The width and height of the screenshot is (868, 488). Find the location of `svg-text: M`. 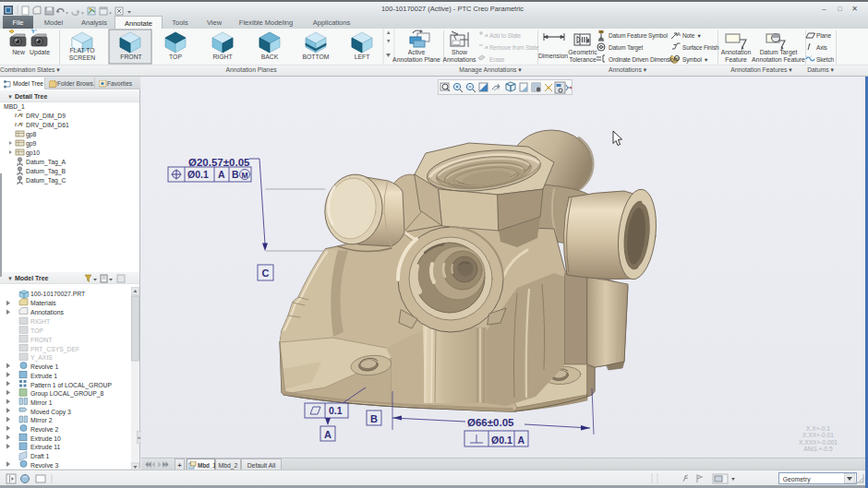

svg-text: M is located at coordinates (244, 175).